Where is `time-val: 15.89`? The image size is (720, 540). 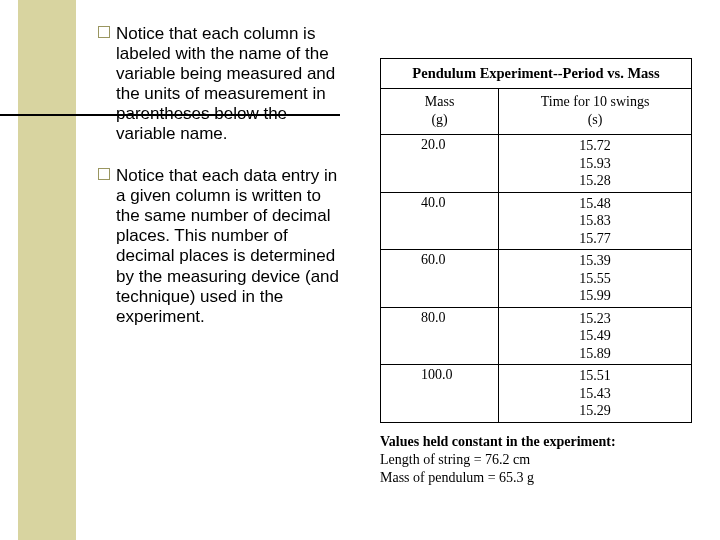 time-val: 15.89 is located at coordinates (595, 354).